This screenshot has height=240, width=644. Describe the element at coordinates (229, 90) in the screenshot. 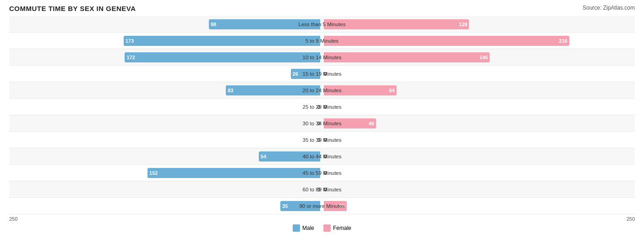

I see `male-value: 83` at that location.